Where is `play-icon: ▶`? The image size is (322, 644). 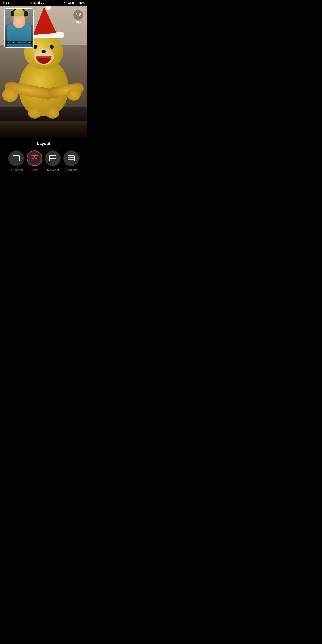 play-icon: ▶ is located at coordinates (42, 3).